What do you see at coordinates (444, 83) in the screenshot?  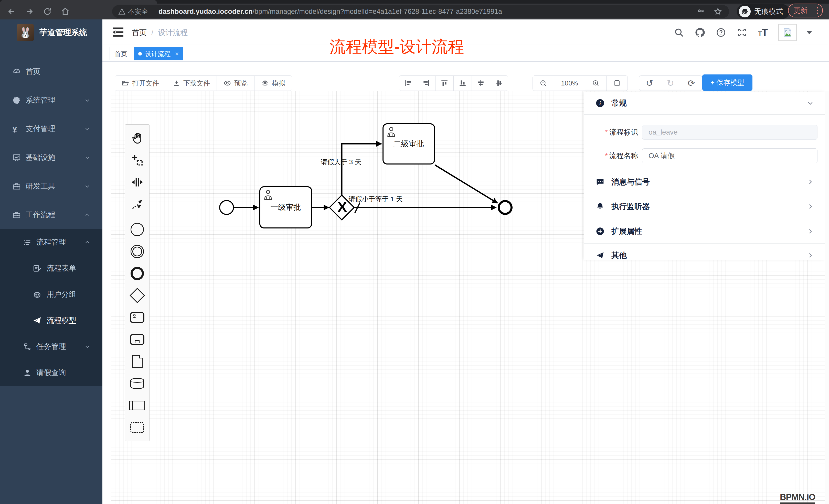 I see `align-top-button` at bounding box center [444, 83].